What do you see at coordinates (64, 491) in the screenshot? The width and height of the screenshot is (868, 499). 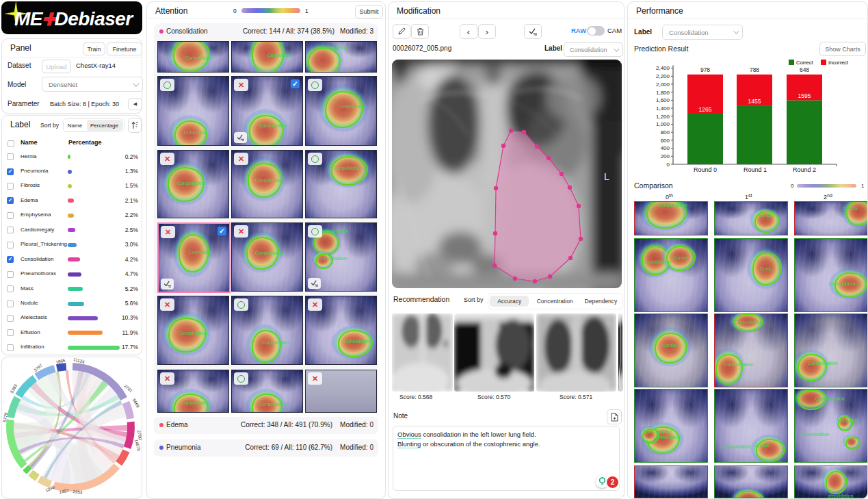 I see `svg-text: 1407` at bounding box center [64, 491].